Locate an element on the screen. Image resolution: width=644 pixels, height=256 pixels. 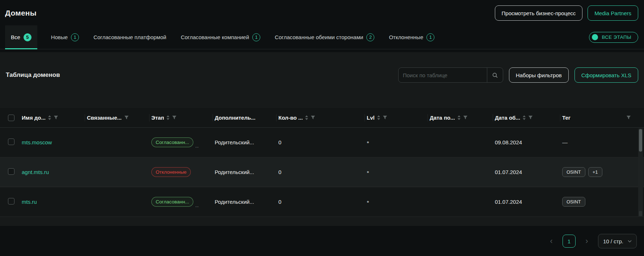
column-label: Дата по... is located at coordinates (442, 117).